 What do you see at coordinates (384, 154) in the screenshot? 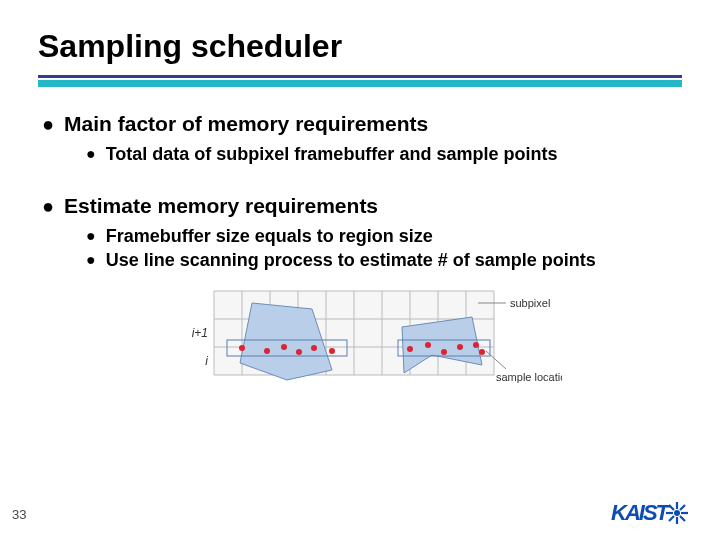
I see `bullet-sublist: ● Total data of subpixel framebuffer and…` at bounding box center [384, 154].